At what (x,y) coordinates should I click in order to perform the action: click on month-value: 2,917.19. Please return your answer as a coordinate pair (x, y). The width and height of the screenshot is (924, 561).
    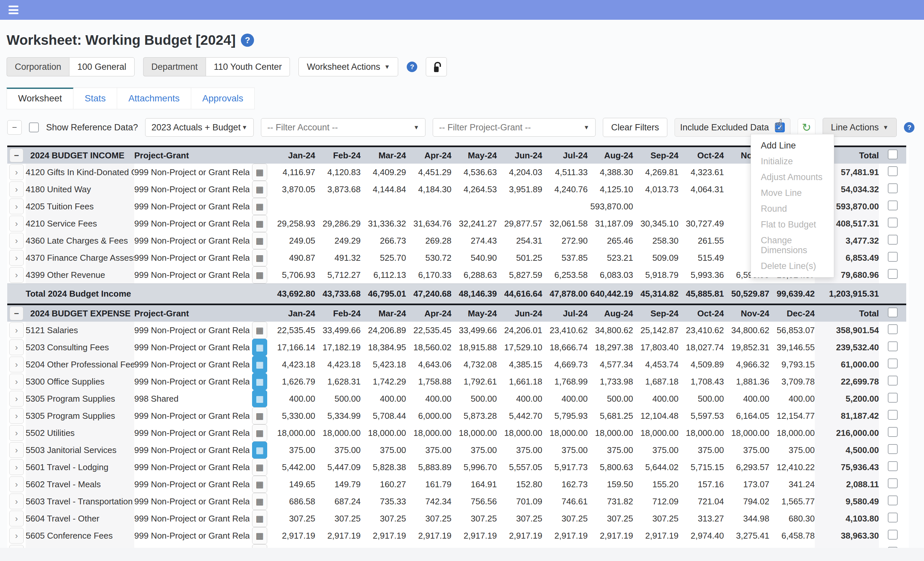
    Looking at the image, I should click on (338, 536).